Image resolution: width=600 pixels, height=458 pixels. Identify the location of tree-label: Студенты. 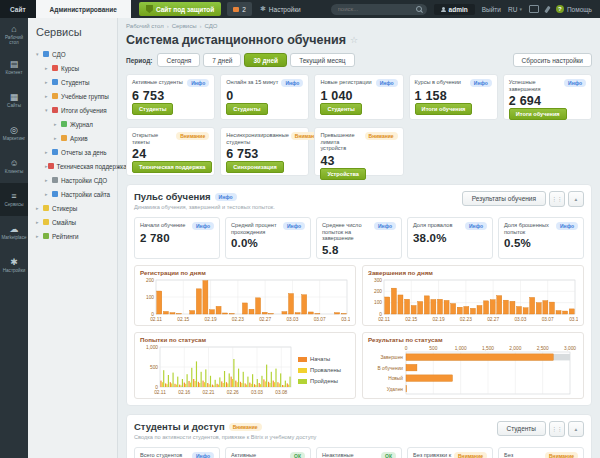
(76, 82).